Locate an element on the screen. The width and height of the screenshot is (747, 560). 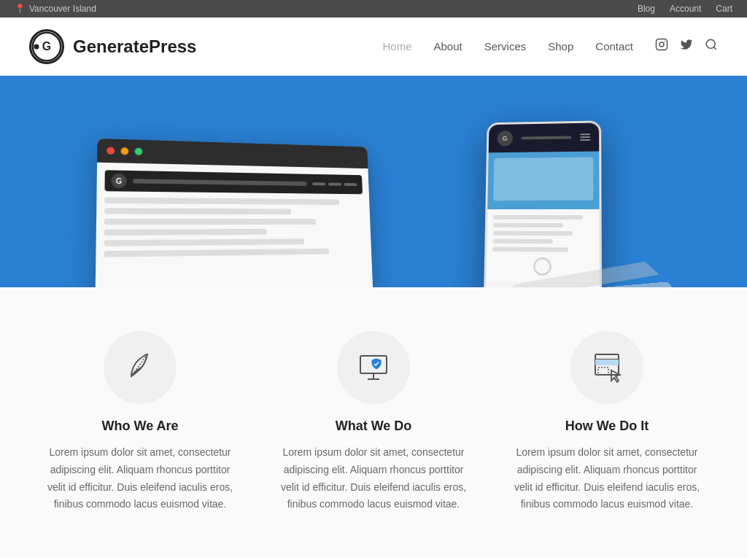
browser-mockup: G is located at coordinates (233, 213).